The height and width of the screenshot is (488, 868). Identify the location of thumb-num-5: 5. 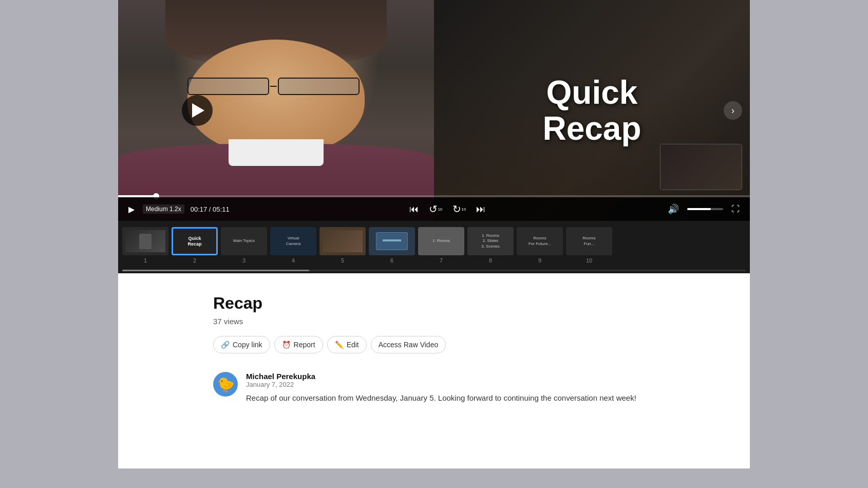
(343, 260).